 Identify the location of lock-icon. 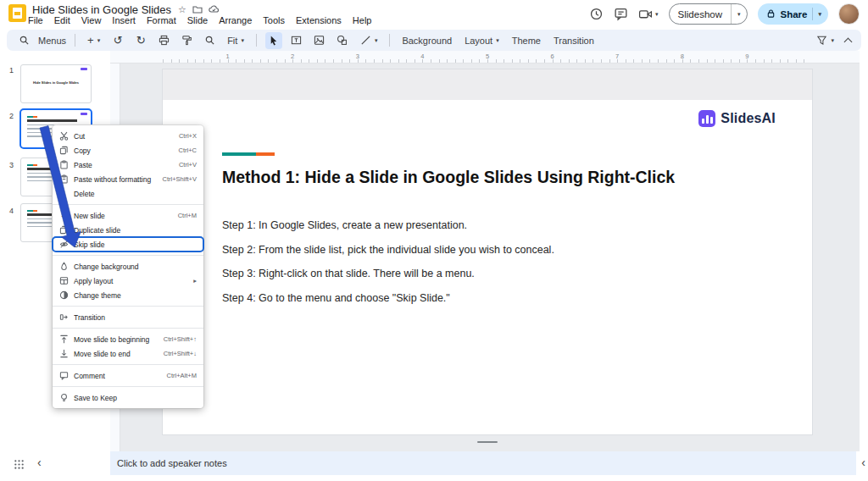
(771, 14).